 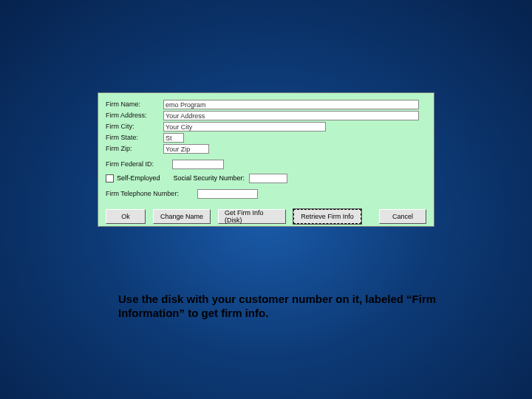 What do you see at coordinates (134, 137) in the screenshot?
I see `label-firm-state: Firm State:` at bounding box center [134, 137].